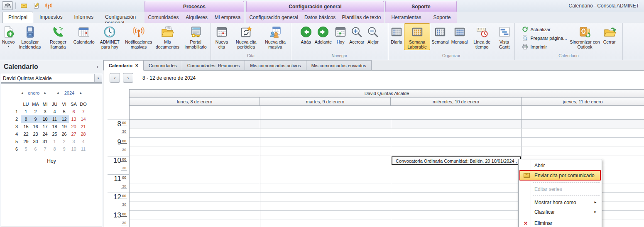 The width and height of the screenshot is (644, 227). What do you see at coordinates (361, 17) in the screenshot?
I see `tab-plantillas-de-texto: Plantillas de texto` at bounding box center [361, 17].